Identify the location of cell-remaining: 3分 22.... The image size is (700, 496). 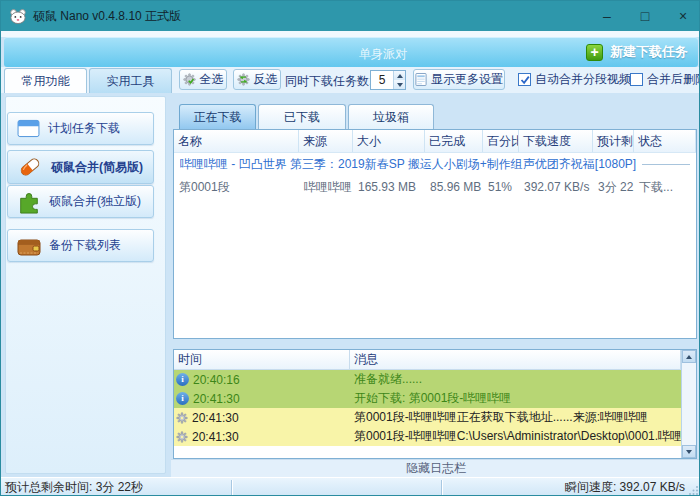
(614, 188).